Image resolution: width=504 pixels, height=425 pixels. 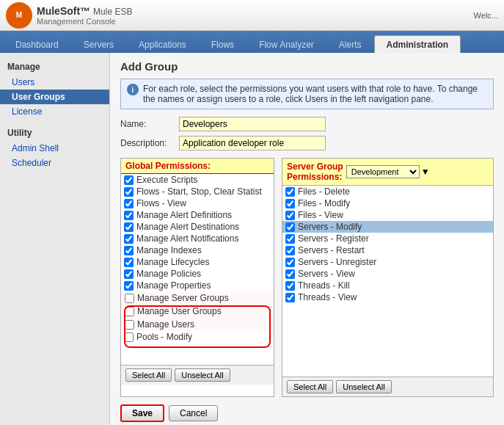 I want to click on global-perm-item: Manage Alert Notifications, so click(x=197, y=239).